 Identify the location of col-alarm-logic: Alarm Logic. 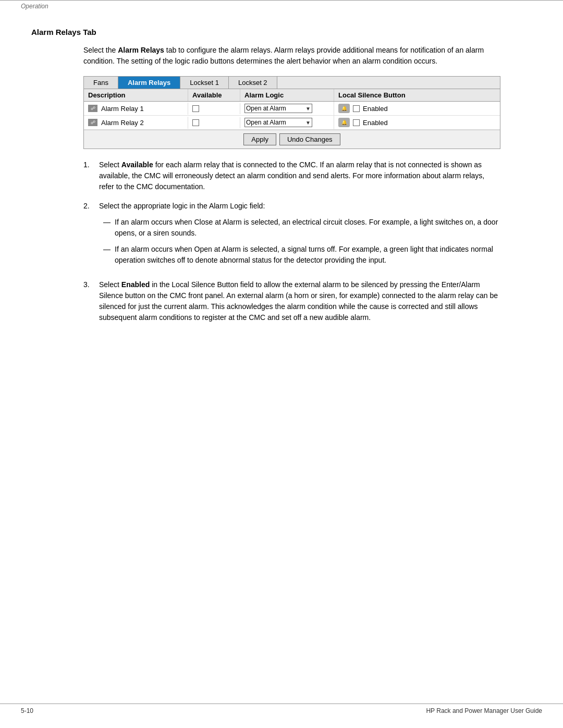
(287, 95).